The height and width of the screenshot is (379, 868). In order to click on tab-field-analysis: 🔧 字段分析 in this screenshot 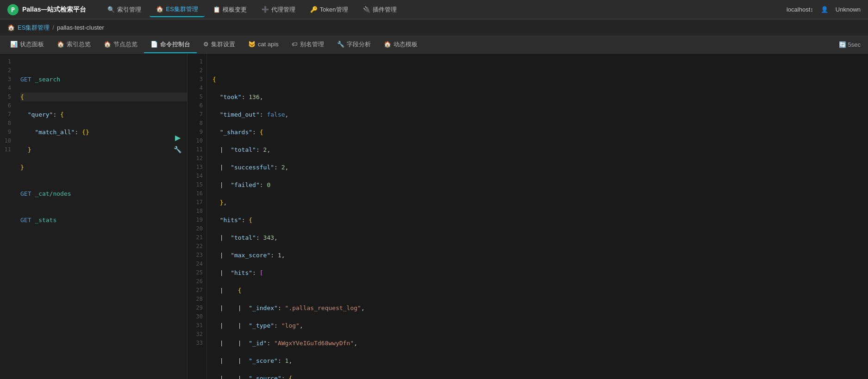, I will do `click(354, 44)`.